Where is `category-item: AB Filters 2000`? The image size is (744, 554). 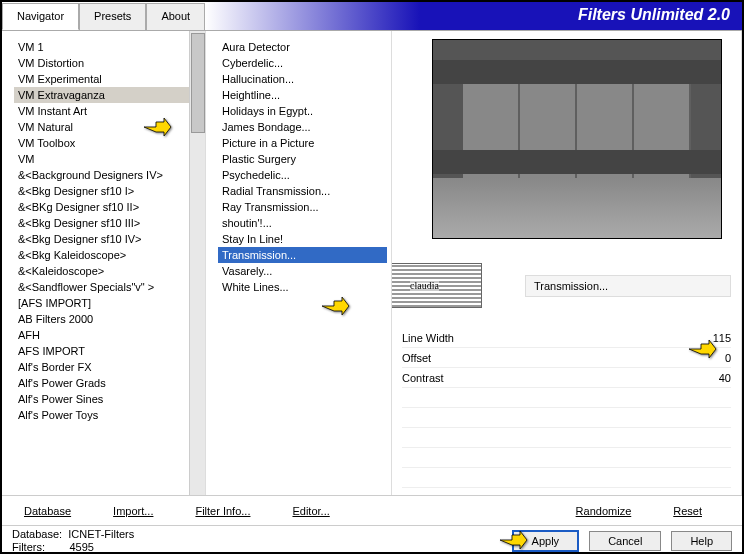
category-item: AB Filters 2000 is located at coordinates (108, 319).